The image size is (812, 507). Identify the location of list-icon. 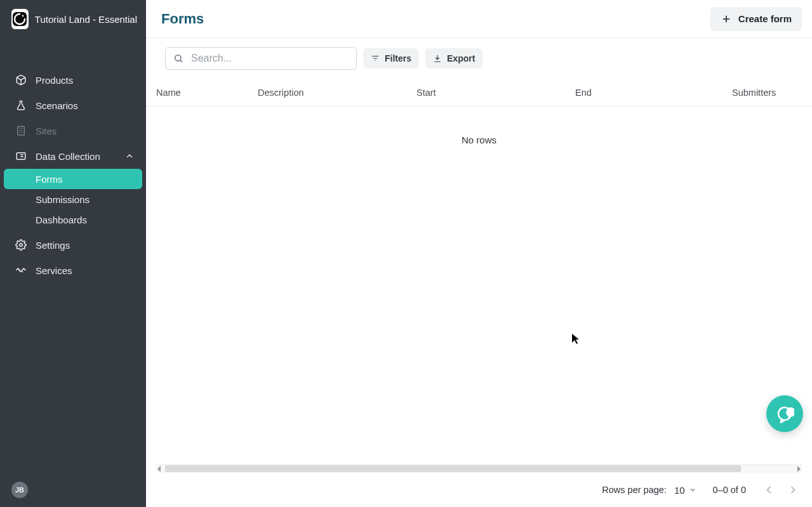
(21, 156).